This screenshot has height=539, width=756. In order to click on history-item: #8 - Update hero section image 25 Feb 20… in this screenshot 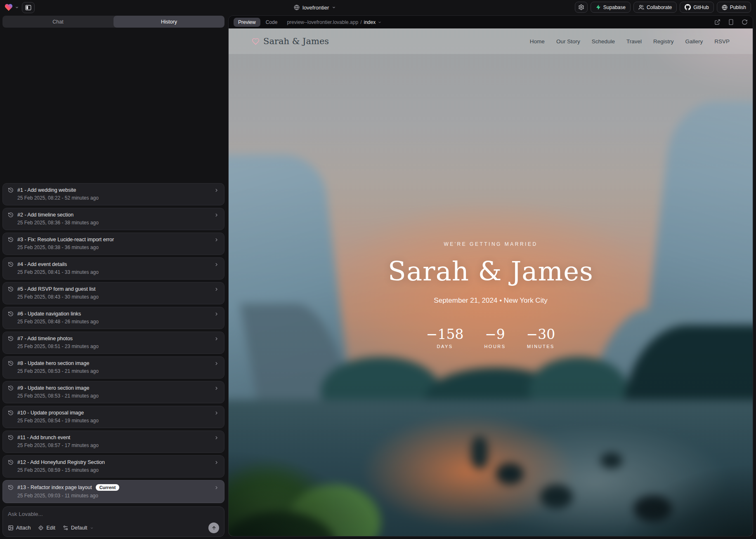, I will do `click(113, 367)`.